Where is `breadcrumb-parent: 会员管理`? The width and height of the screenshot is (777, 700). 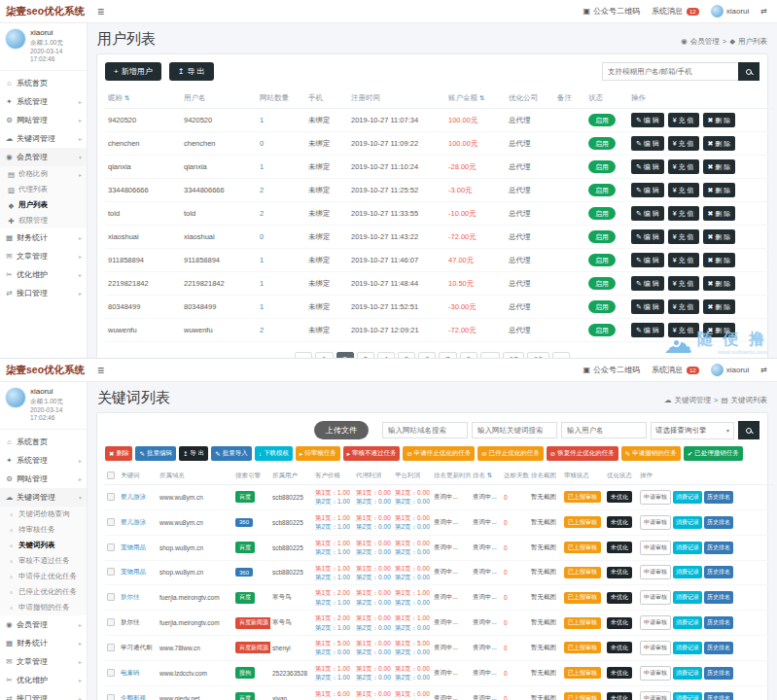
breadcrumb-parent: 会员管理 is located at coordinates (705, 42).